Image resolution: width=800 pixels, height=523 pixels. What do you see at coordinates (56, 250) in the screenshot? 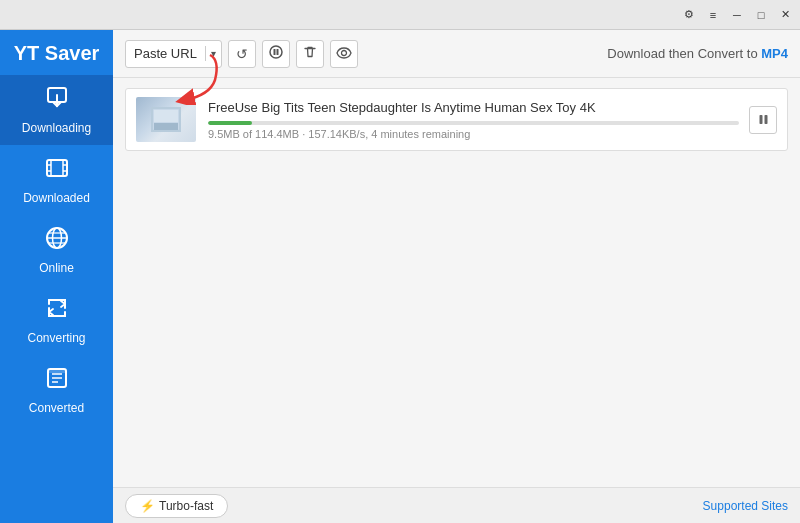
I see `sidebar-item-online: Online` at bounding box center [56, 250].